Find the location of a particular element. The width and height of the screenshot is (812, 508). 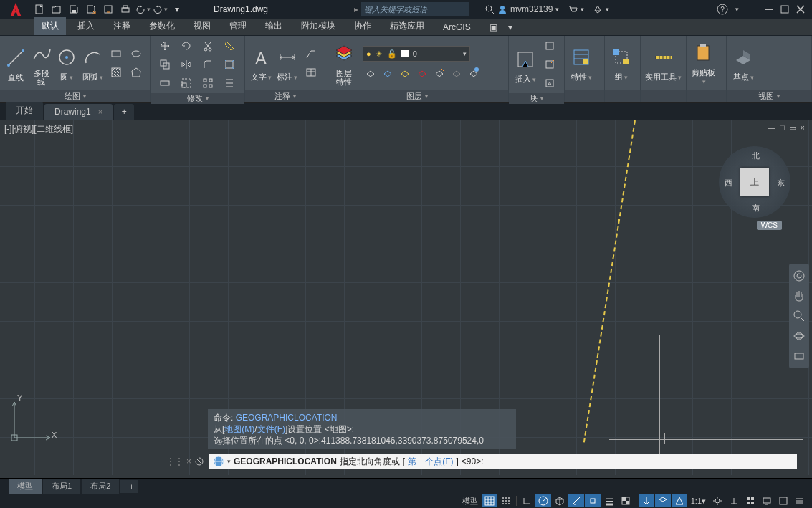

hatch-icon is located at coordinates (116, 72).